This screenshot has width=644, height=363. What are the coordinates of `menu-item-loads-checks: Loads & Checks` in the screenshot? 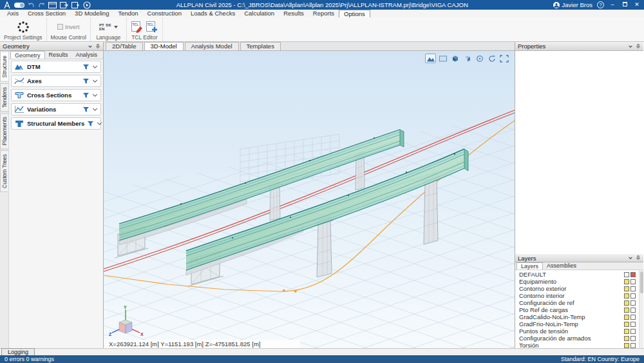 It's located at (213, 14).